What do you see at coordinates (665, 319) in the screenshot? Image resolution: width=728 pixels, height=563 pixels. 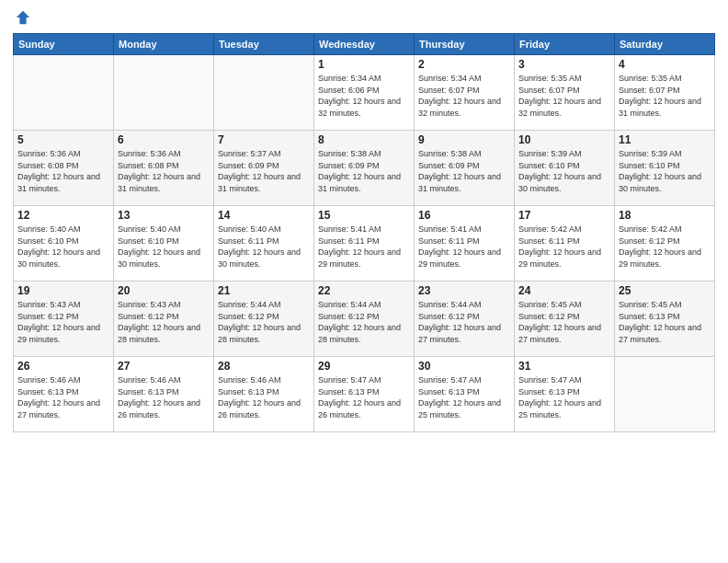 I see `calendar-cell: 25Sunrise: 5:45 AMSunset: 6:13 PMDayligh…` at bounding box center [665, 319].